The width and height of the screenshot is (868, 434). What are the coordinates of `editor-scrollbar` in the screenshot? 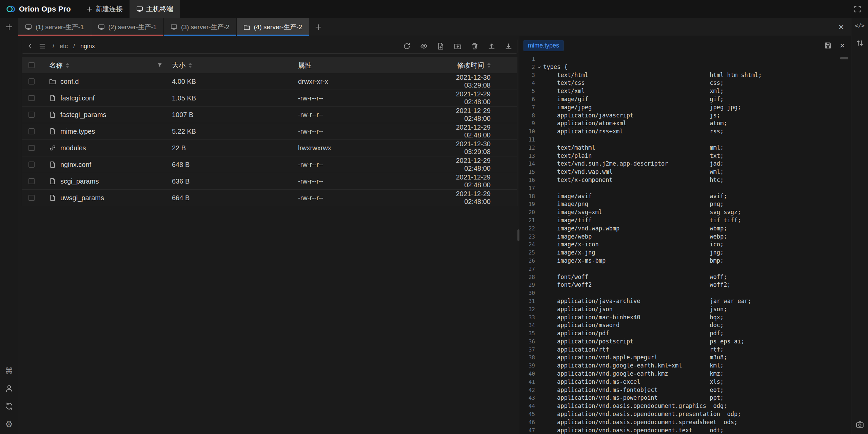 It's located at (844, 58).